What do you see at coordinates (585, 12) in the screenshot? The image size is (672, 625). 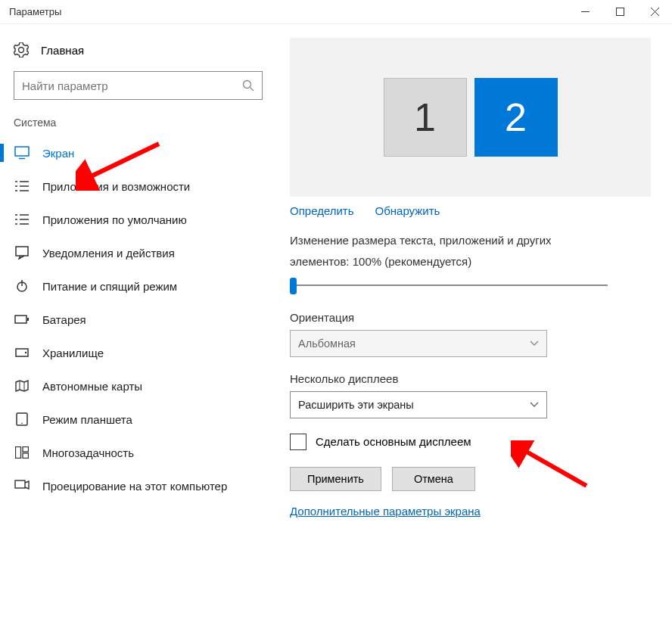 I see `minimize-button` at bounding box center [585, 12].